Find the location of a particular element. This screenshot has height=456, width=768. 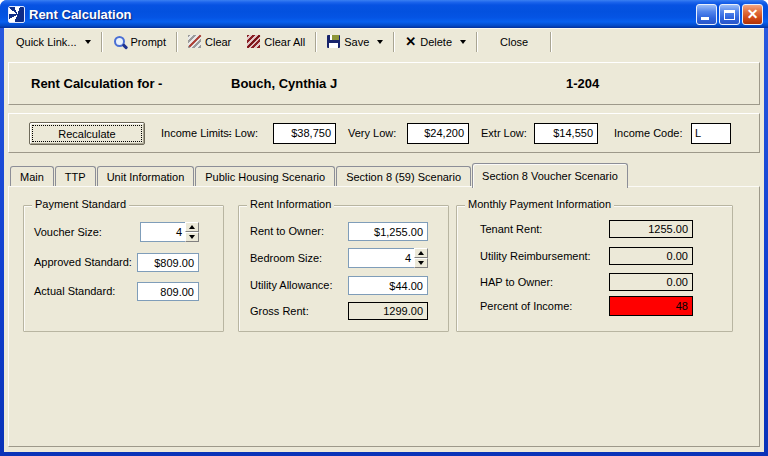

actual-standard-input: 809.00 is located at coordinates (168, 292).